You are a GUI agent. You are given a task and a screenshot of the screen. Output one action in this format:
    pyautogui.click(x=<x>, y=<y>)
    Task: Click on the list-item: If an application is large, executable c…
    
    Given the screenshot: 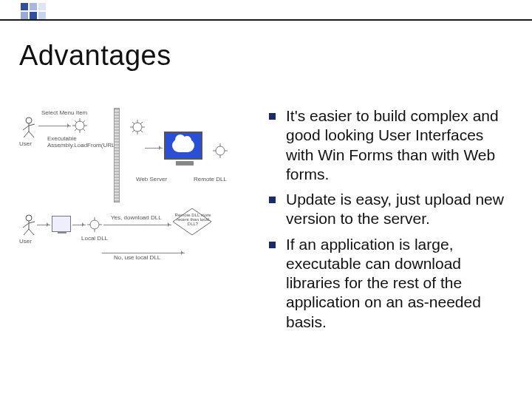 What is the action you would take?
    pyautogui.click(x=391, y=284)
    